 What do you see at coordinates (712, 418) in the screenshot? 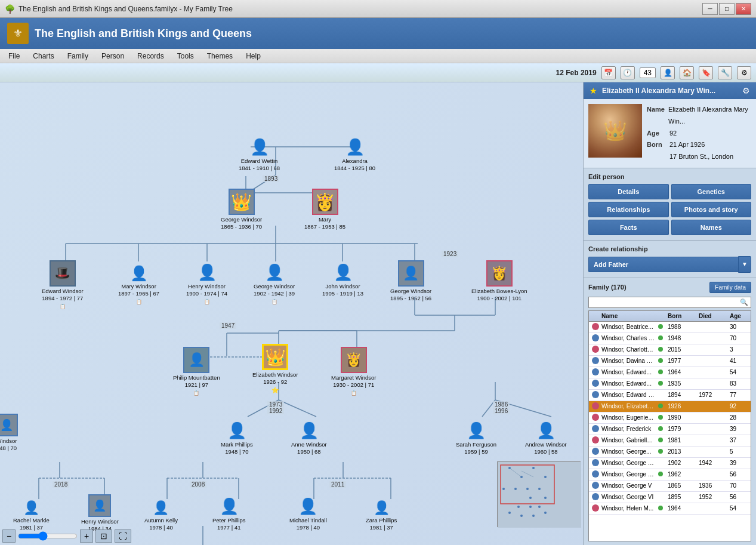
I see `row-died` at bounding box center [712, 418].